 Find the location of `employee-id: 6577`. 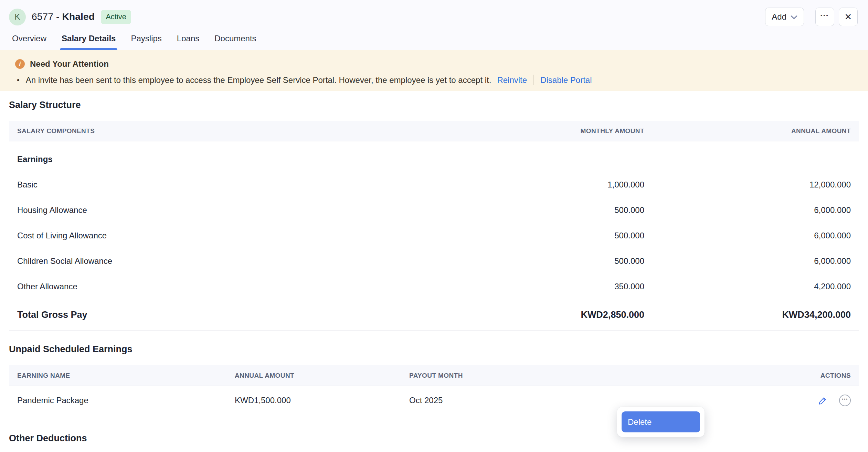

employee-id: 6577 is located at coordinates (43, 17).